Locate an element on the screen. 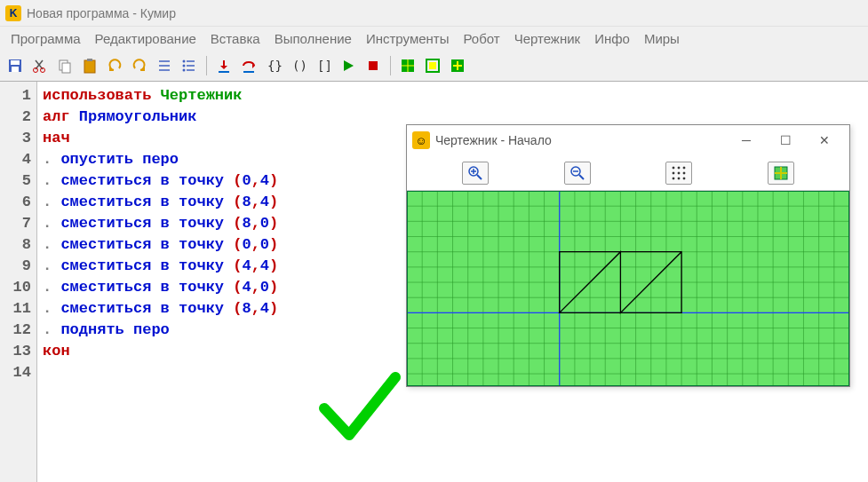 The width and height of the screenshot is (868, 482). line-number: 12 is located at coordinates (16, 330).